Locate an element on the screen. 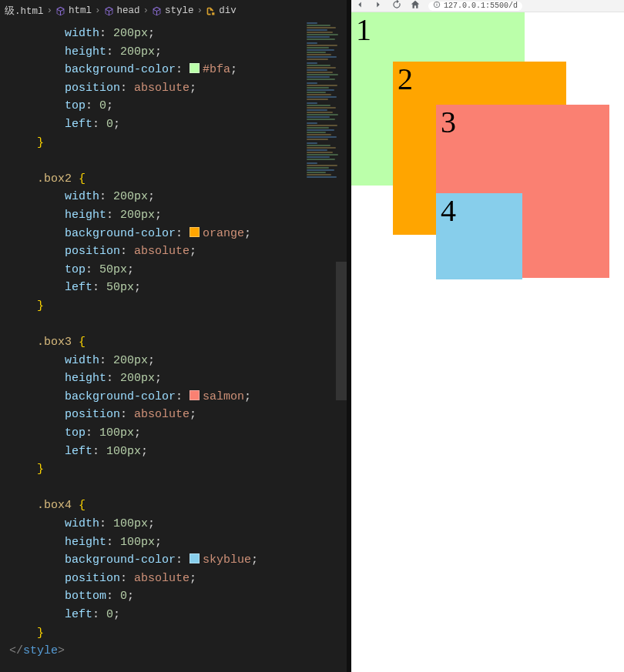 Image resolution: width=624 pixels, height=672 pixels. home-icon is located at coordinates (415, 6).